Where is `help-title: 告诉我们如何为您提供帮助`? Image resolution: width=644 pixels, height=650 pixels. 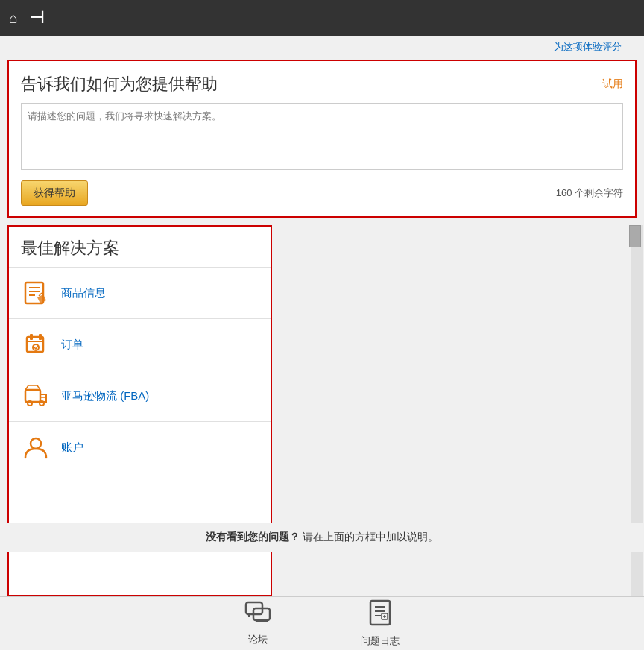
help-title: 告诉我们如何为您提供帮助 is located at coordinates (119, 84).